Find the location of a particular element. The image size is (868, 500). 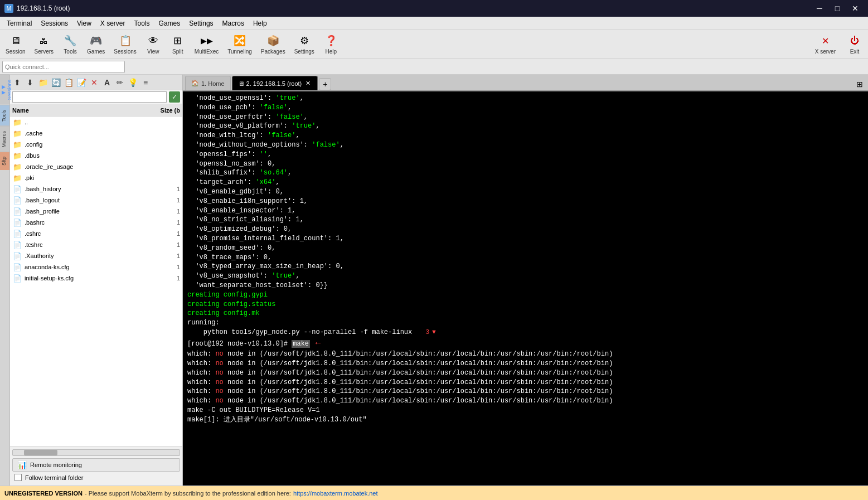

menu-macros: Macros is located at coordinates (233, 23).